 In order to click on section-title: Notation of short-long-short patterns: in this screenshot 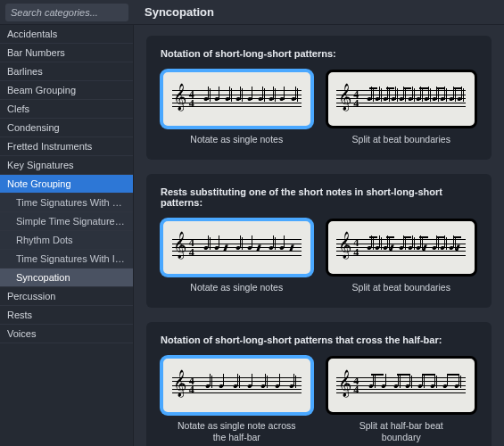, I will do `click(319, 54)`.